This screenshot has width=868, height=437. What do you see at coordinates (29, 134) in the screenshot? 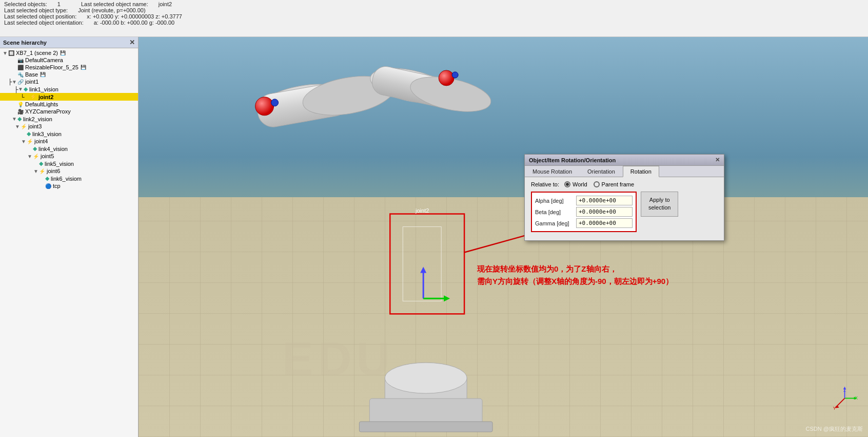
I see `link3-icon: ◆` at bounding box center [29, 134].